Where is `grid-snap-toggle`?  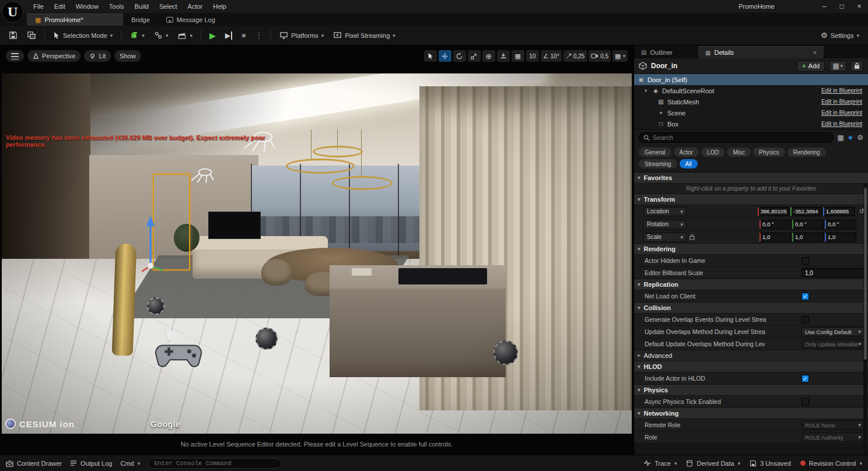 grid-snap-toggle is located at coordinates (518, 56).